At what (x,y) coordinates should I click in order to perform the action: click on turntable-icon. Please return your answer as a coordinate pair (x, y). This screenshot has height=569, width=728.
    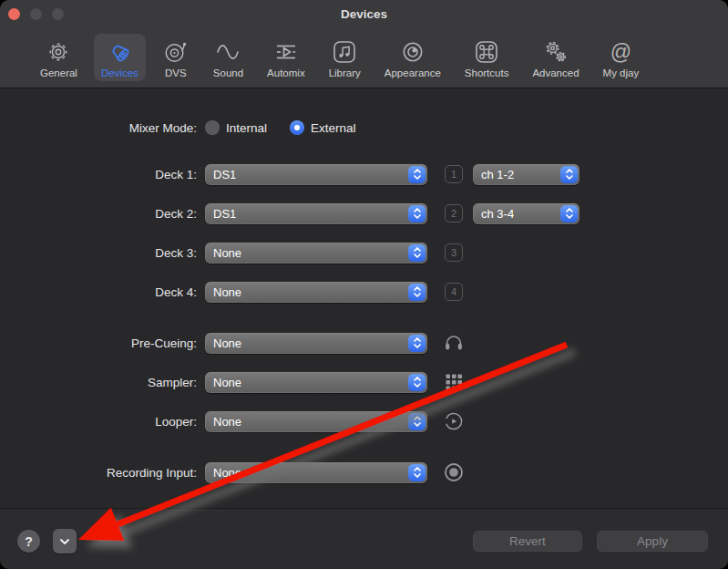
    Looking at the image, I should click on (176, 52).